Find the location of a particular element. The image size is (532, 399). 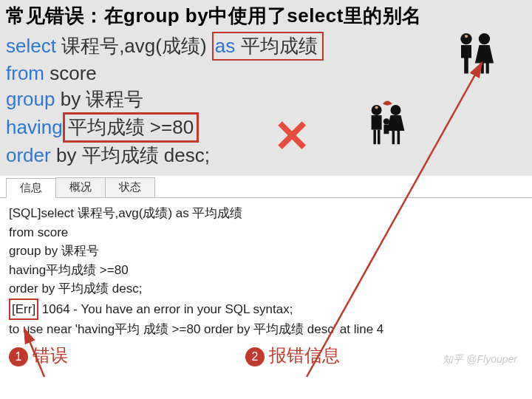

from-table: score is located at coordinates (71, 73).